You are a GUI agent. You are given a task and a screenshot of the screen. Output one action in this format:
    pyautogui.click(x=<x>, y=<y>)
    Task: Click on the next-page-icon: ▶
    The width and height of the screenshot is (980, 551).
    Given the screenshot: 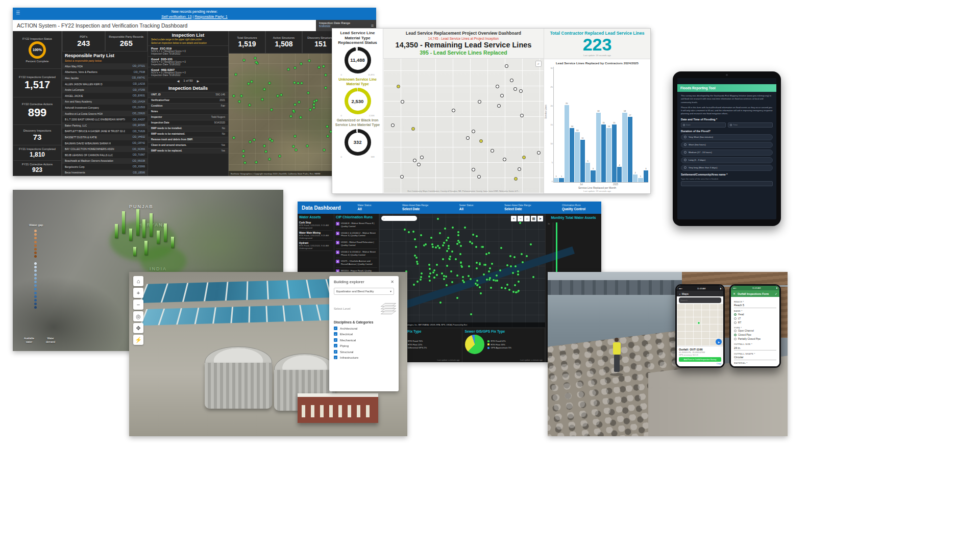 What is the action you would take?
    pyautogui.click(x=198, y=81)
    